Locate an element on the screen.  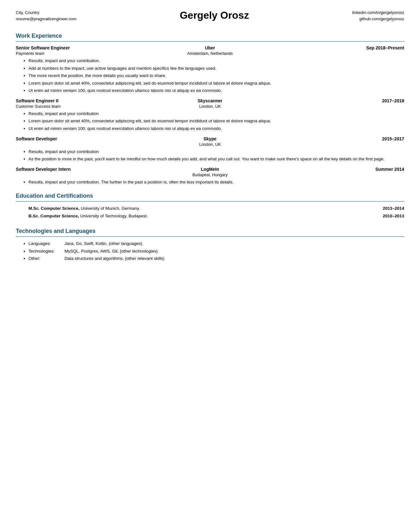
job-team-logmein is located at coordinates (80, 175).